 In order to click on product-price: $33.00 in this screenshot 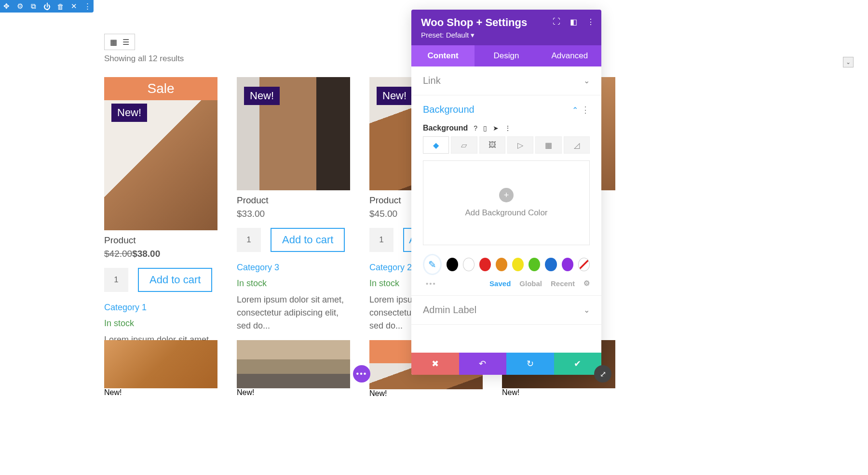, I will do `click(293, 214)`.